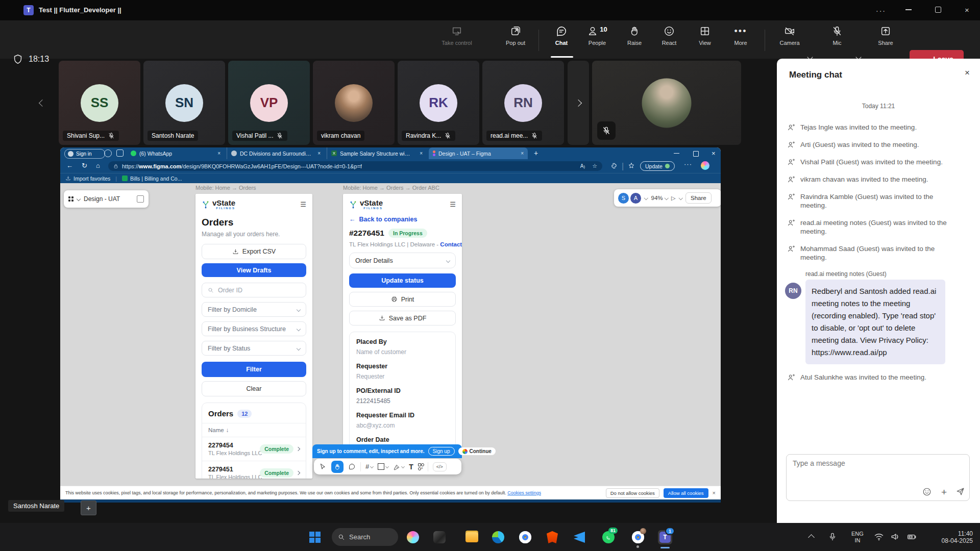 Image resolution: width=980 pixels, height=551 pixels. What do you see at coordinates (254, 309) in the screenshot?
I see `filter-domicile-select: Filter by Domicile` at bounding box center [254, 309].